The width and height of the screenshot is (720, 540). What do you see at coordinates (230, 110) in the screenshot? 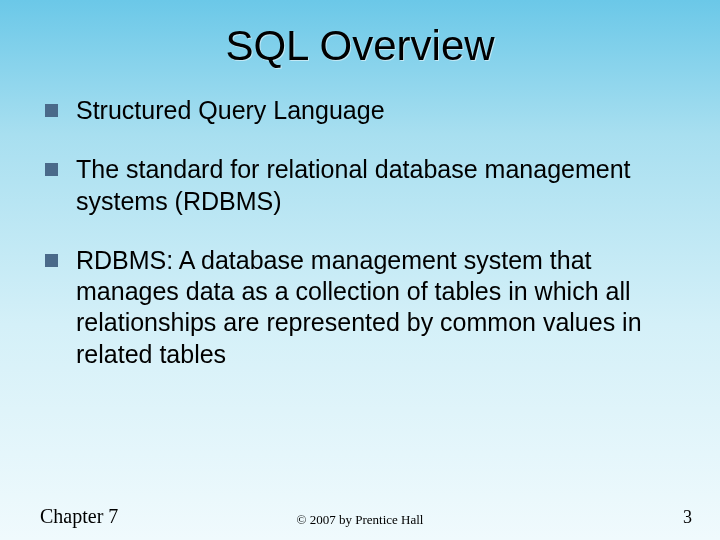
I see `bullet-text: Structured Query Language` at bounding box center [230, 110].